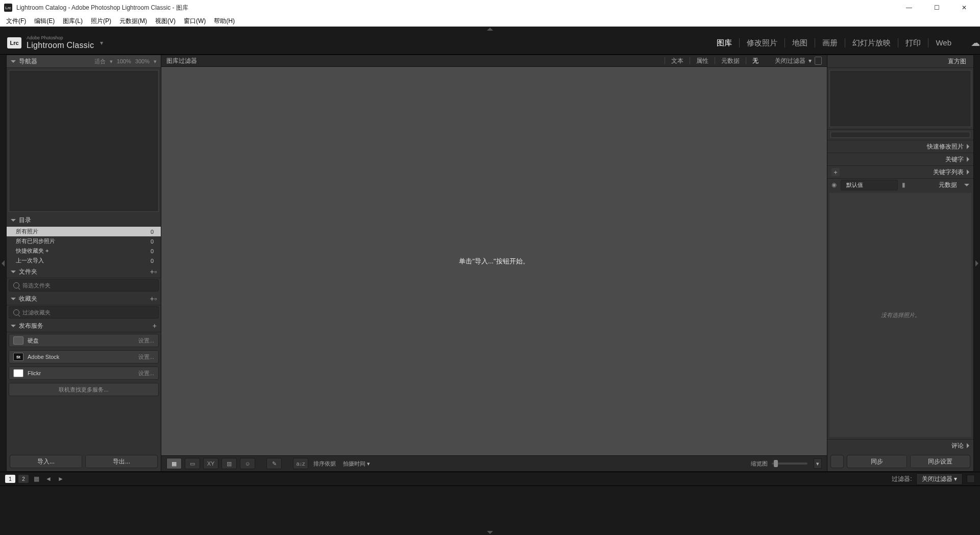 Image resolution: width=980 pixels, height=535 pixels. I want to click on menu-photo: 照片(P), so click(101, 21).